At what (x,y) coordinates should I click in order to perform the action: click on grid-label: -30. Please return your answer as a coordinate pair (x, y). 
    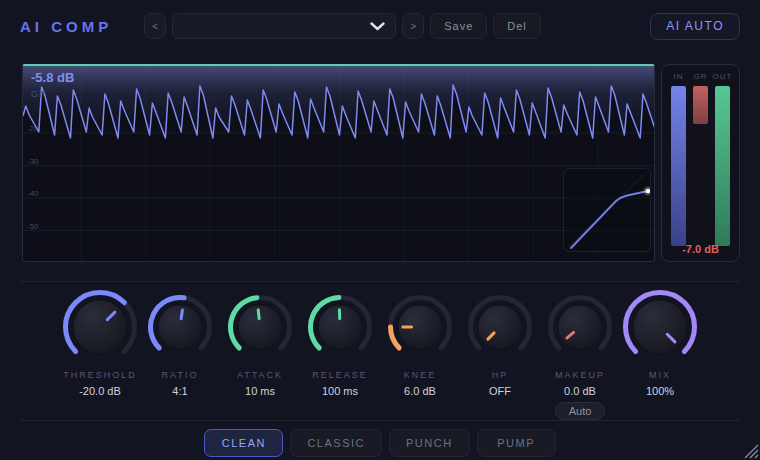
    Looking at the image, I should click on (33, 162).